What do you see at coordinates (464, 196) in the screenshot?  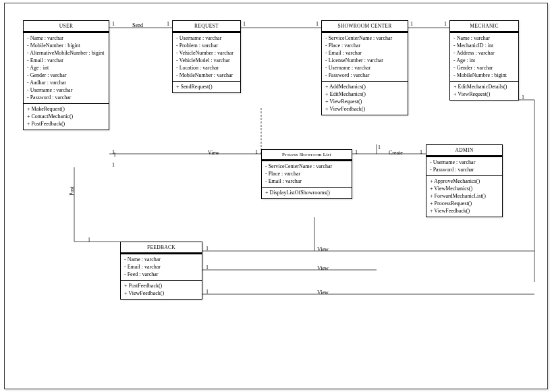 I see `ops: + ApproveMechanics() + ViewMechanics() +…` at bounding box center [464, 196].